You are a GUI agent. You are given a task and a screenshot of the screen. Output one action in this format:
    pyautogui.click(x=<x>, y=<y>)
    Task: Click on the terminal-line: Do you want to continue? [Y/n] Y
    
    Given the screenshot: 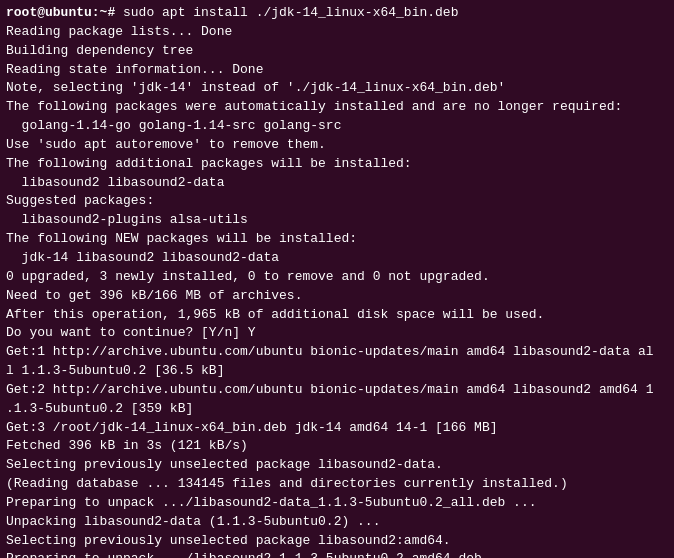 What is the action you would take?
    pyautogui.click(x=337, y=334)
    